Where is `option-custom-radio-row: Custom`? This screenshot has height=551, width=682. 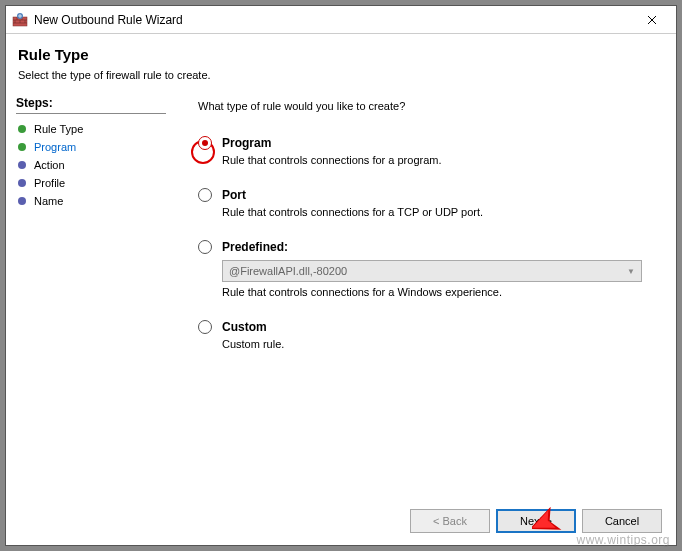
option-custom-radio-row: Custom is located at coordinates (426, 327).